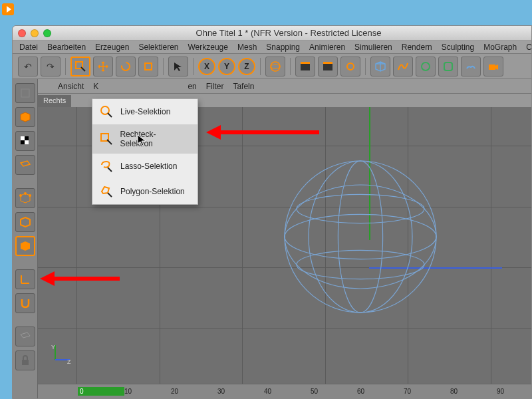 The width and height of the screenshot is (532, 399). Describe the element at coordinates (328, 66) in the screenshot. I see `render-region-button` at that location.